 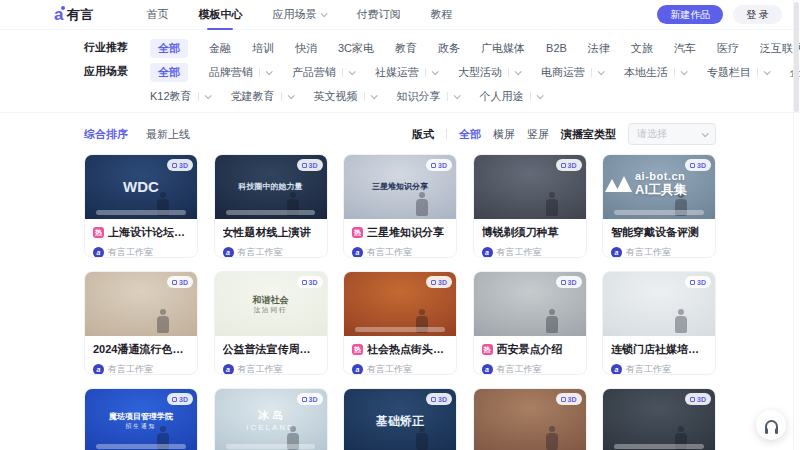 What do you see at coordinates (470, 134) in the screenshot?
I see `layout-option: 全部` at bounding box center [470, 134].